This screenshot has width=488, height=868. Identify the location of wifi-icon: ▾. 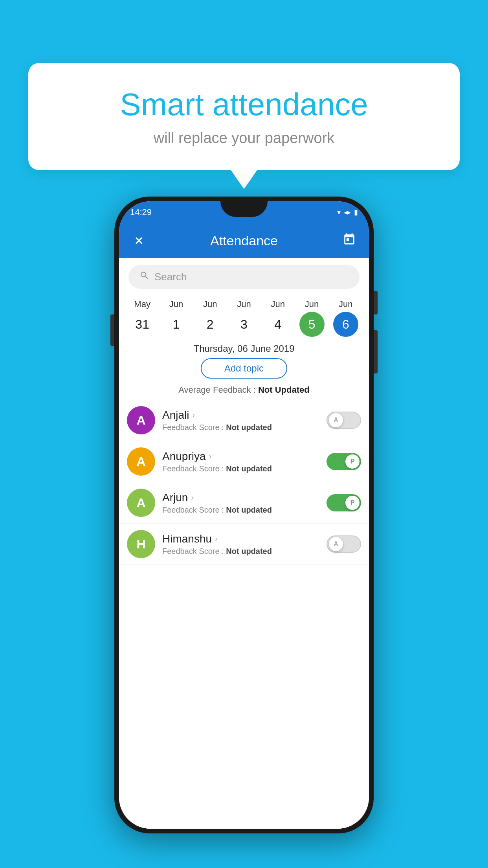
(339, 212).